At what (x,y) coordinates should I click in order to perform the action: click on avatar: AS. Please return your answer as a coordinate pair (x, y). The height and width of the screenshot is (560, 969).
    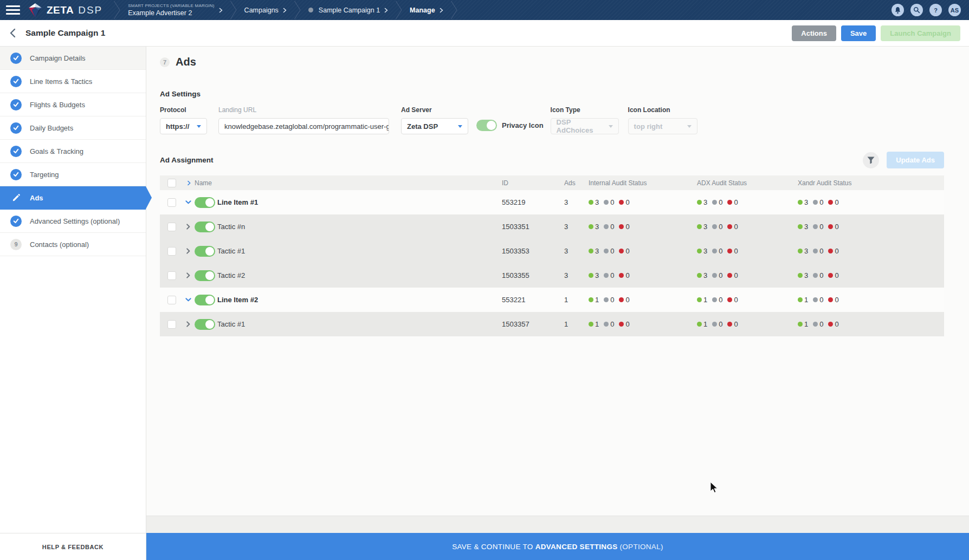
    Looking at the image, I should click on (955, 10).